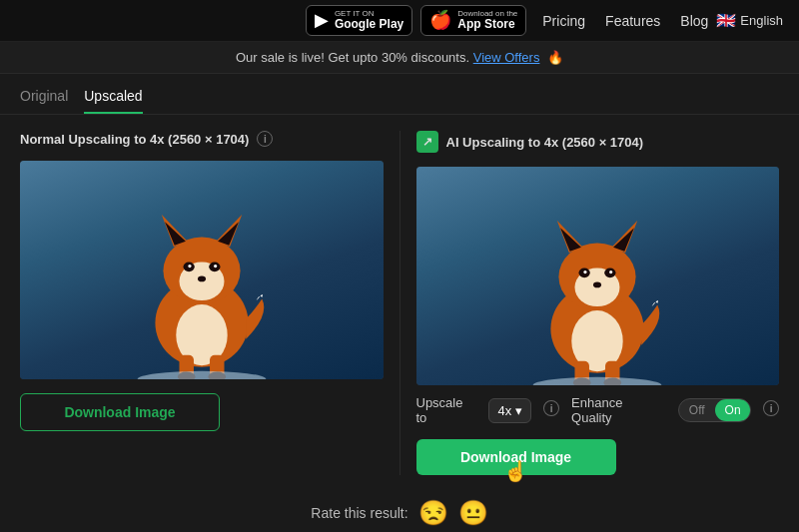 The height and width of the screenshot is (532, 799). I want to click on controls-row: Upscale to 4x ▾ i Enhance Quality Off On…, so click(598, 410).